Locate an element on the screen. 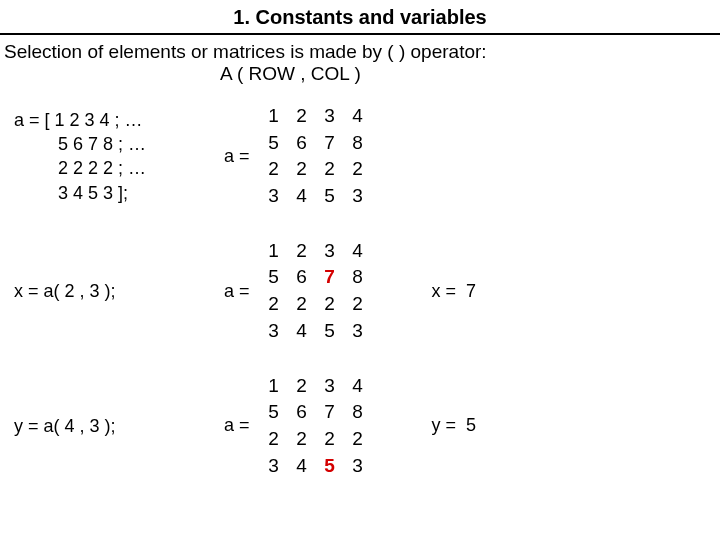 The width and height of the screenshot is (720, 540). code-definition: a = [ 1 2 3 4 ; … 5 6 7 8 ; … 2 2 2 2 ; … is located at coordinates (112, 156).